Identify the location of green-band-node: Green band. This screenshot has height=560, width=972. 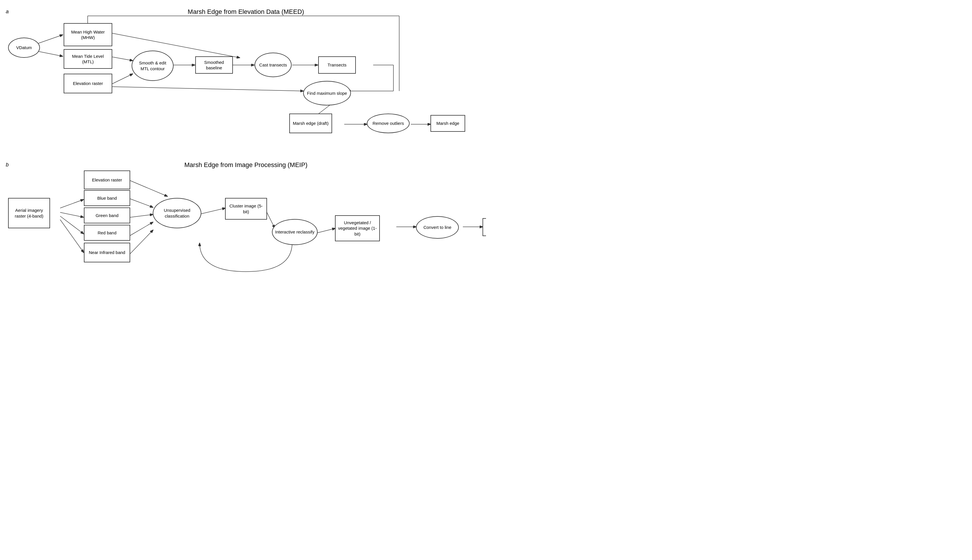
(107, 215).